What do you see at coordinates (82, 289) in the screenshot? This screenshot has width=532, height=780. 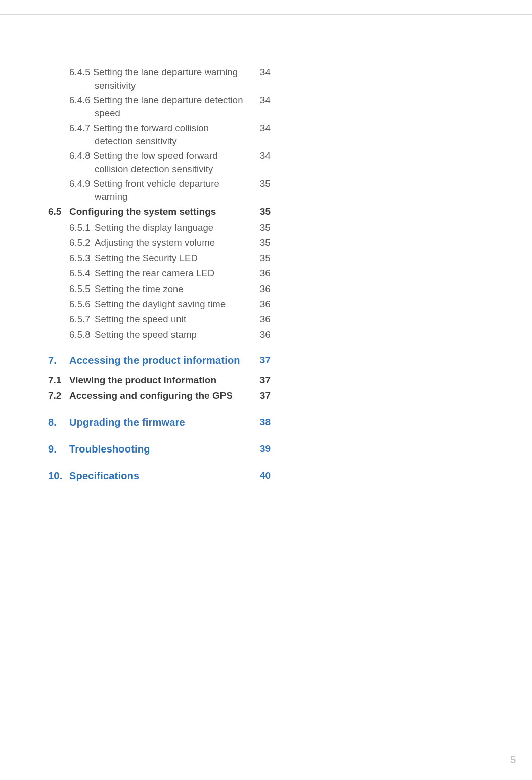 I see `toc-sub-num: 6.5.5` at bounding box center [82, 289].